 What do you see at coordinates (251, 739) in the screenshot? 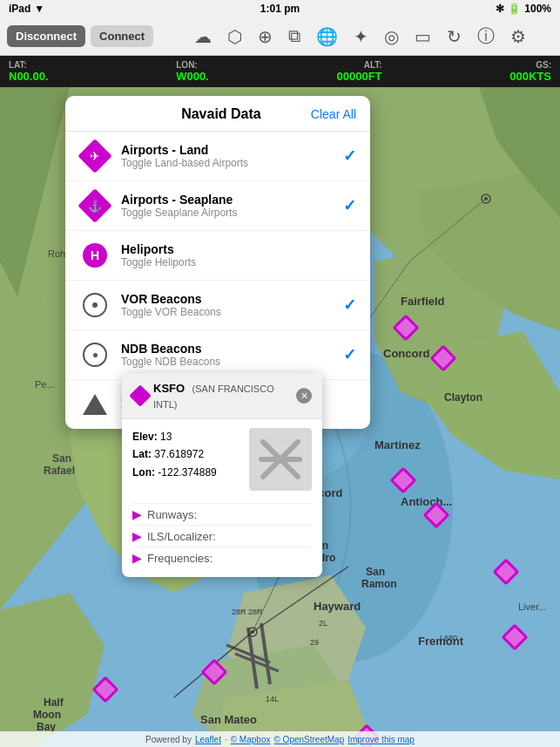
I see `mapbox-link: © Mapbox` at bounding box center [251, 739].